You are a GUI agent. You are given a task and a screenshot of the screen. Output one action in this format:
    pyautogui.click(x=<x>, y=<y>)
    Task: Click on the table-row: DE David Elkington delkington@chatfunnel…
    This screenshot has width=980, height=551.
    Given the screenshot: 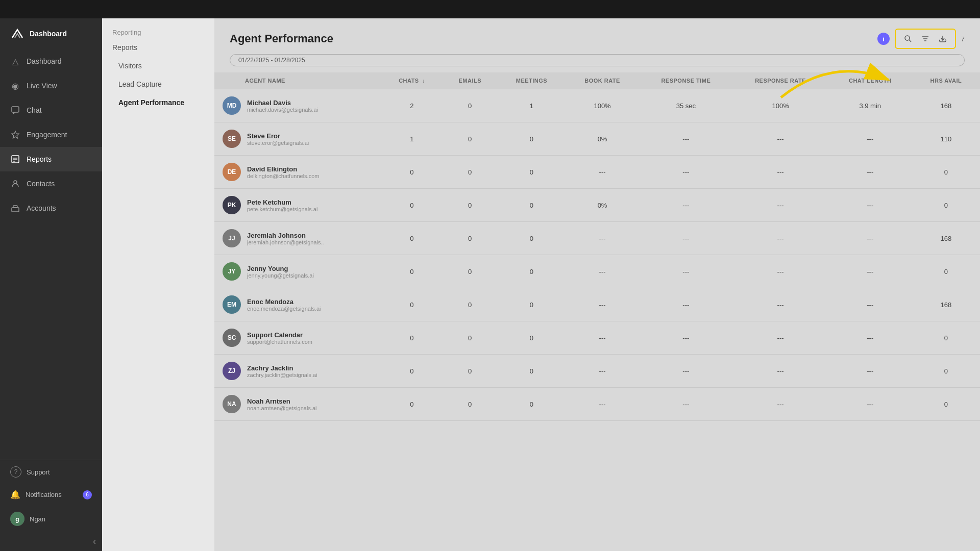 What is the action you would take?
    pyautogui.click(x=597, y=172)
    